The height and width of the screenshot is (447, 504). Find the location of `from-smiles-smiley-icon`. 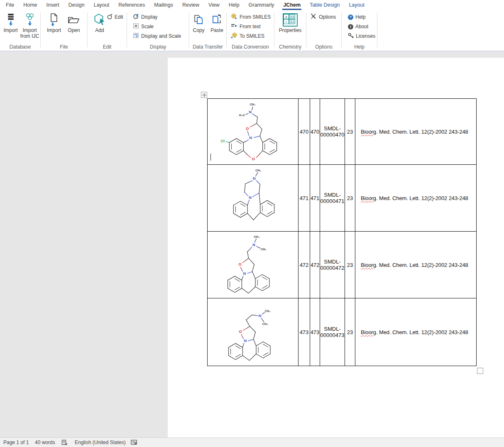

from-smiles-smiley-icon is located at coordinates (234, 17).